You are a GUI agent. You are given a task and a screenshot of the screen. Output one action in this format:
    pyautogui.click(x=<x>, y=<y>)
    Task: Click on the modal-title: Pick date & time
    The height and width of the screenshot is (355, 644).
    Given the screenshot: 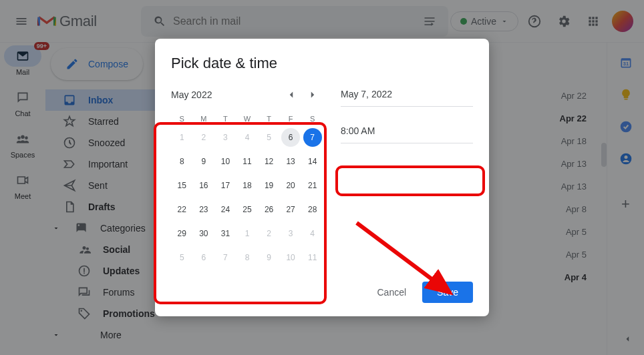 What is the action you would take?
    pyautogui.click(x=322, y=63)
    